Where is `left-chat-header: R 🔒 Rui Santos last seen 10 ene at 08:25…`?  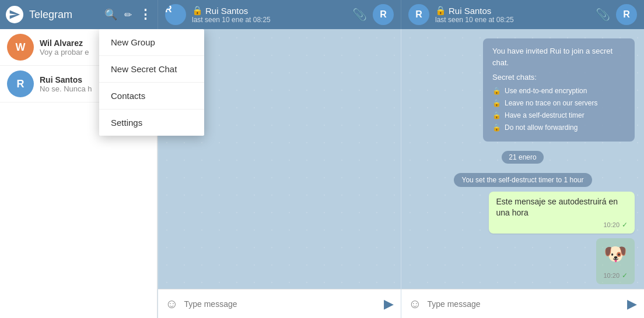
left-chat-header: R 🔒 Rui Santos last seen 10 ene at 08:25… is located at coordinates (279, 15).